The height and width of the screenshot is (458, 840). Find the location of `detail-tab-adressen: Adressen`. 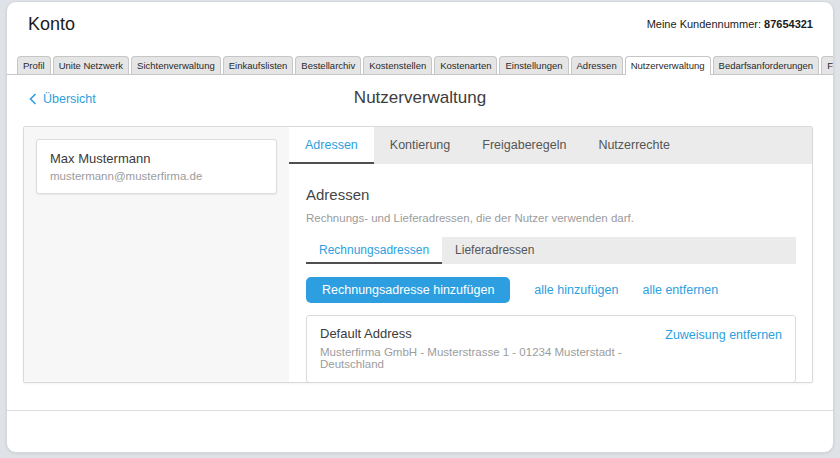

detail-tab-adressen: Adressen is located at coordinates (332, 146).